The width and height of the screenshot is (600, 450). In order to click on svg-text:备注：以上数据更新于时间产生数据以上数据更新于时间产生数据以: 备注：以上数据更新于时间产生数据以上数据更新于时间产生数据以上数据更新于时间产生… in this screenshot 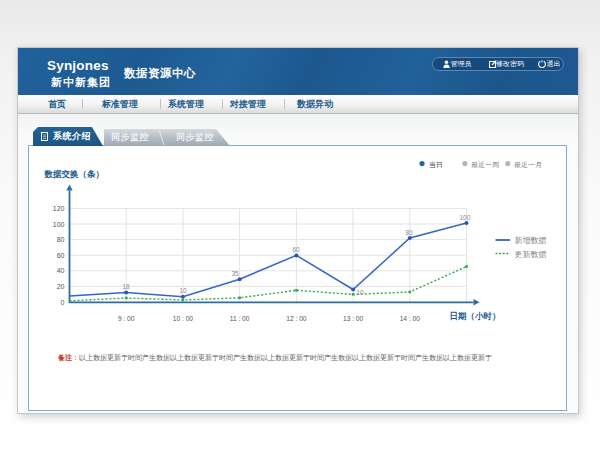, I will do `click(274, 358)`.